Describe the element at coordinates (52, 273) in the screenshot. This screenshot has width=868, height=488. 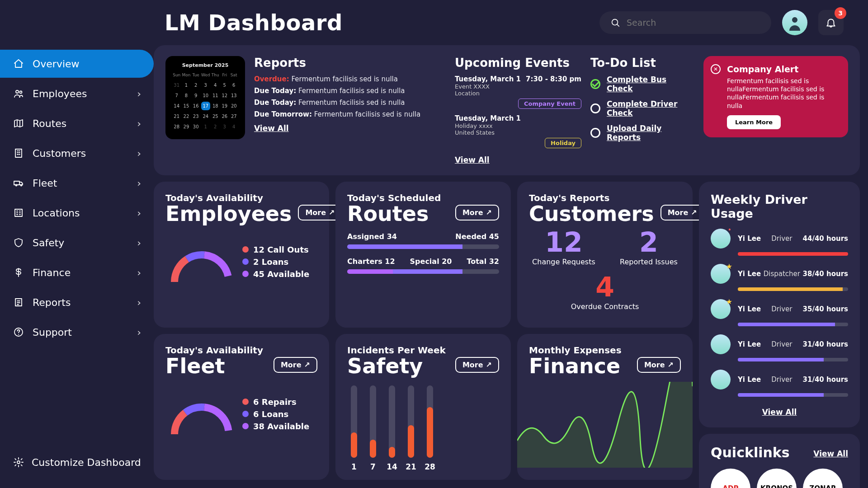
I see `sidebar-label: Finance` at that location.